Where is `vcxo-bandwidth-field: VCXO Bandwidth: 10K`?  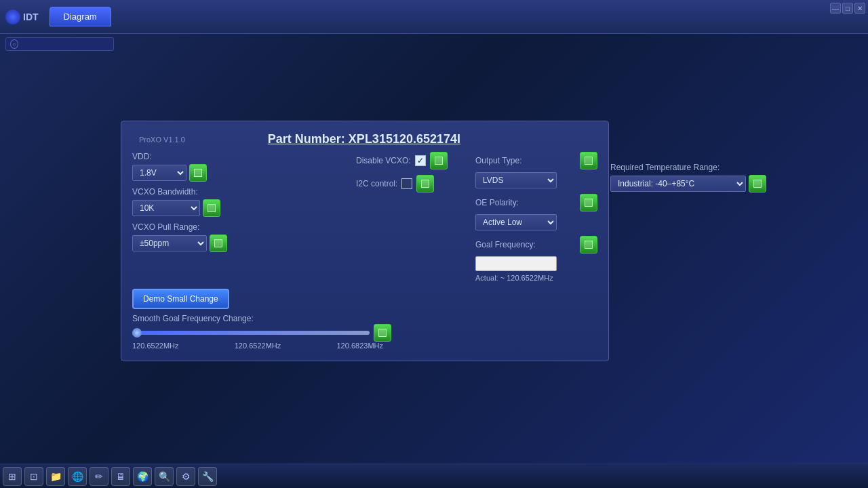
vcxo-bandwidth-field: VCXO Bandwidth: 10K is located at coordinates (239, 202).